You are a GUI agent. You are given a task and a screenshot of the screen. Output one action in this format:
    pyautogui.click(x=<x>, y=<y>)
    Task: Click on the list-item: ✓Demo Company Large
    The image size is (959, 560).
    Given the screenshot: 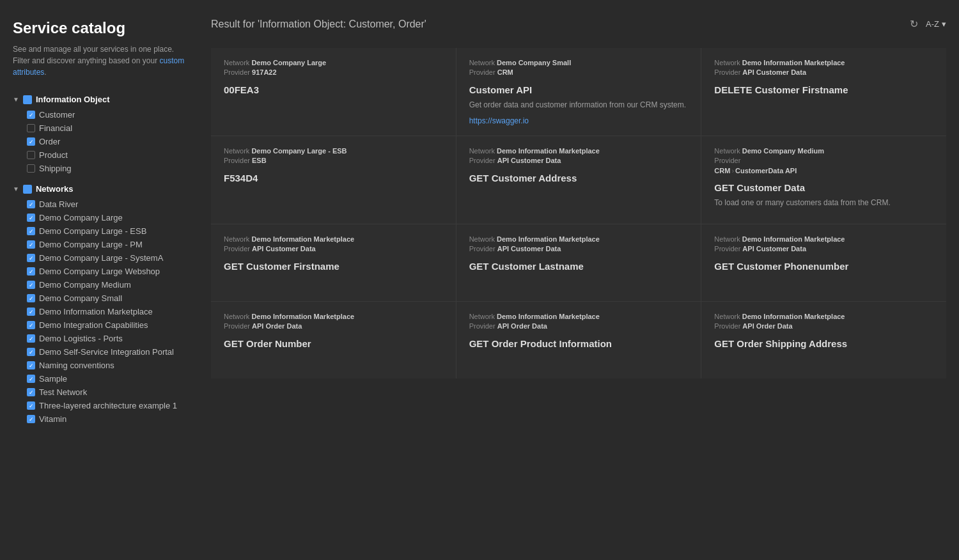 What is the action you would take?
    pyautogui.click(x=106, y=217)
    